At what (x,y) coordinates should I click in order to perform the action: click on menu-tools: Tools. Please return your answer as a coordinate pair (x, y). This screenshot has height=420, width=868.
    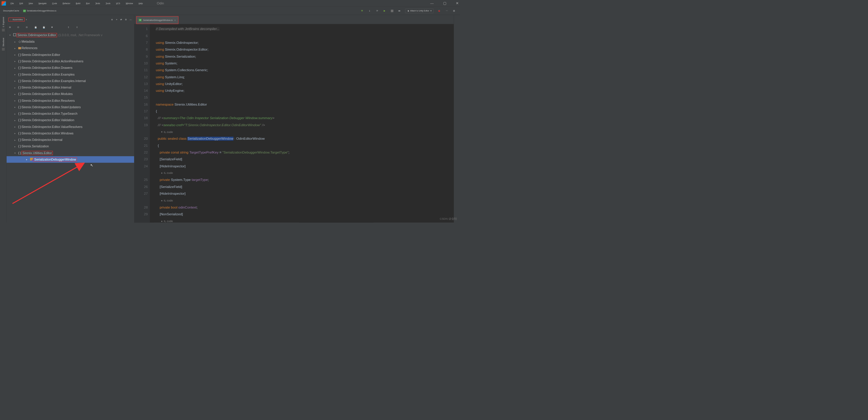
    Looking at the image, I should click on (108, 3).